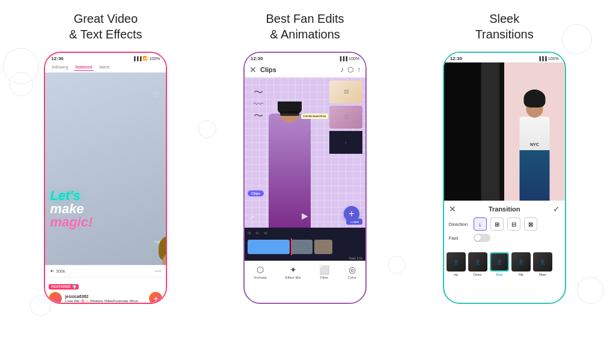 The image size is (610, 364). What do you see at coordinates (497, 224) in the screenshot?
I see `dir-btn-grid1: ⊞` at bounding box center [497, 224].